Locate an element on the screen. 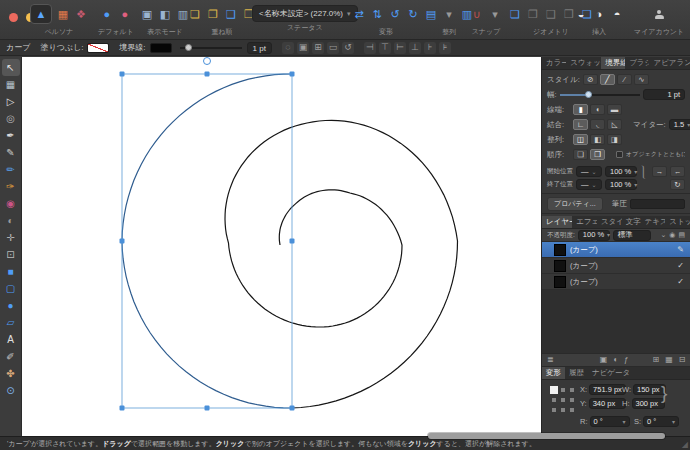 The image size is (690, 450). mirror-arrowheads-button: ← is located at coordinates (678, 172).